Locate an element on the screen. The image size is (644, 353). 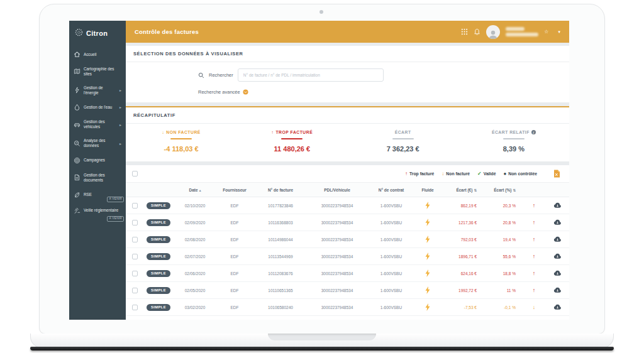
row-facture: 10114986044 is located at coordinates (280, 240).